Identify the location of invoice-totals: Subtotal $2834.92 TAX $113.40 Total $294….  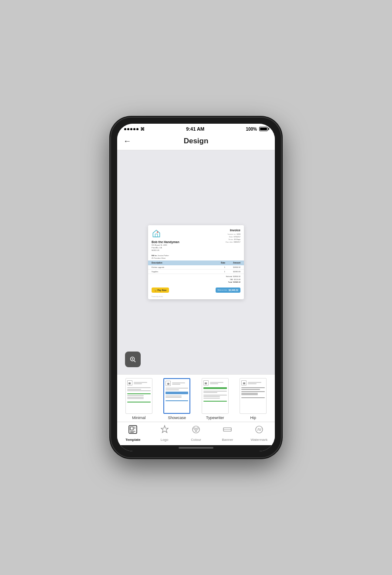
(196, 280).